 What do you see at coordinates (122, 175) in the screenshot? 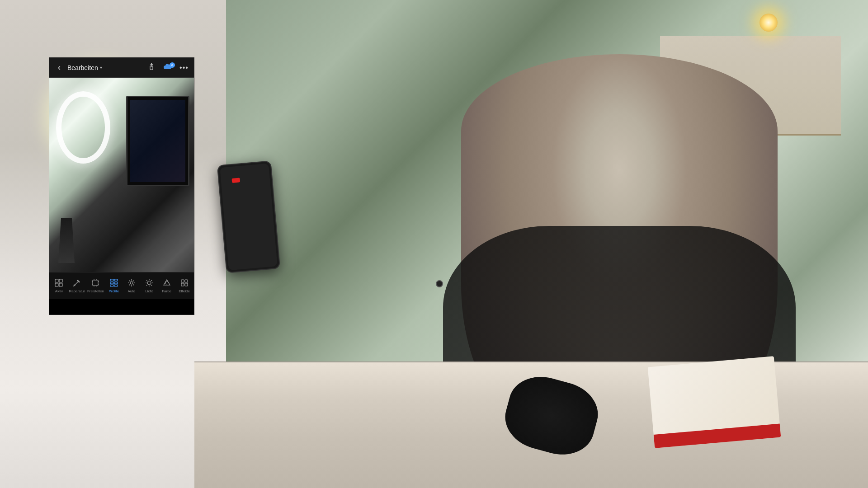
I see `lr-photo-area` at bounding box center [122, 175].